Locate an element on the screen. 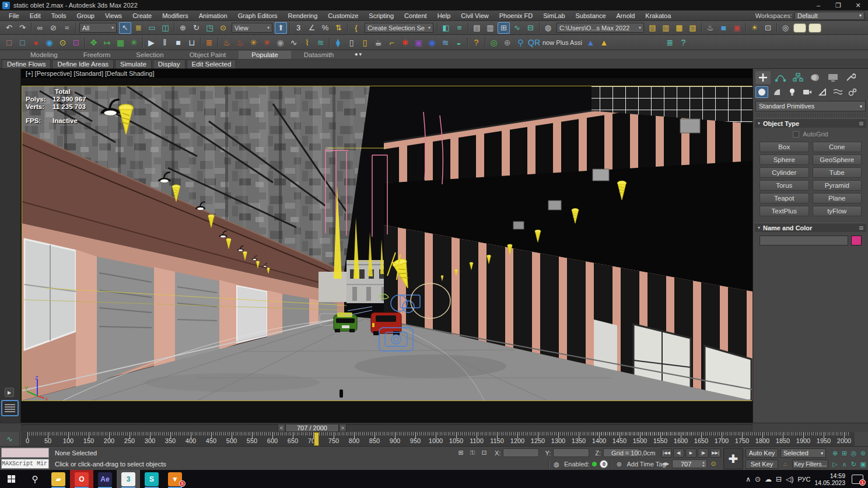 The height and width of the screenshot is (488, 868). ribbon-button-display: Display is located at coordinates (169, 64).